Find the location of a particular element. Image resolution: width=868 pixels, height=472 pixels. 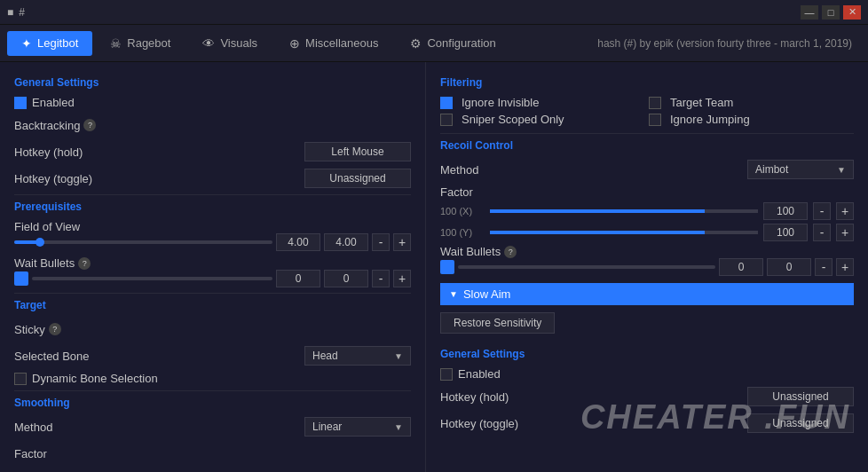

sticky-help-icon: ? is located at coordinates (55, 329).